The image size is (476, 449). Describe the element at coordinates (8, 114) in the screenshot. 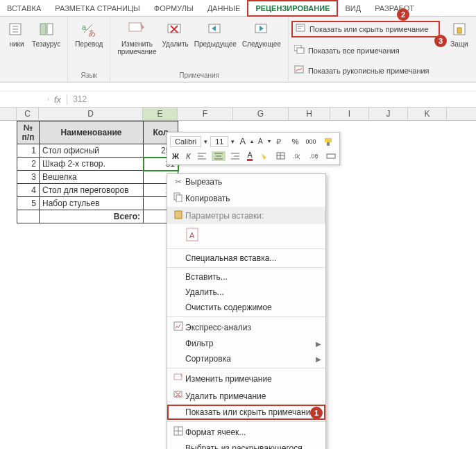

I see `select-all-corner` at that location.